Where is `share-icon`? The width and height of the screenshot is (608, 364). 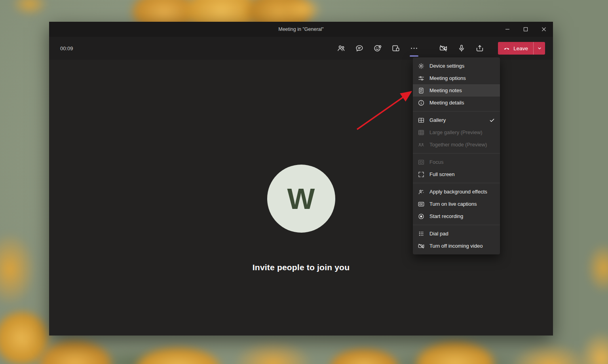
share-icon is located at coordinates (480, 48).